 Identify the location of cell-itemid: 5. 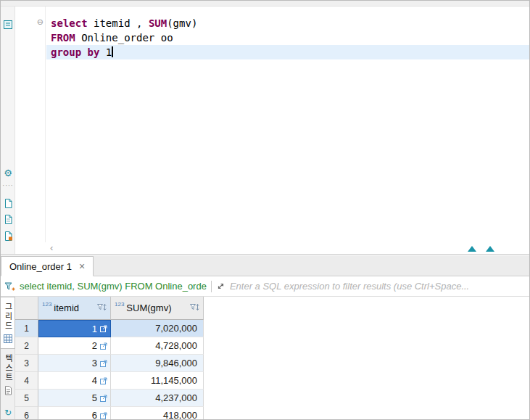
(75, 398).